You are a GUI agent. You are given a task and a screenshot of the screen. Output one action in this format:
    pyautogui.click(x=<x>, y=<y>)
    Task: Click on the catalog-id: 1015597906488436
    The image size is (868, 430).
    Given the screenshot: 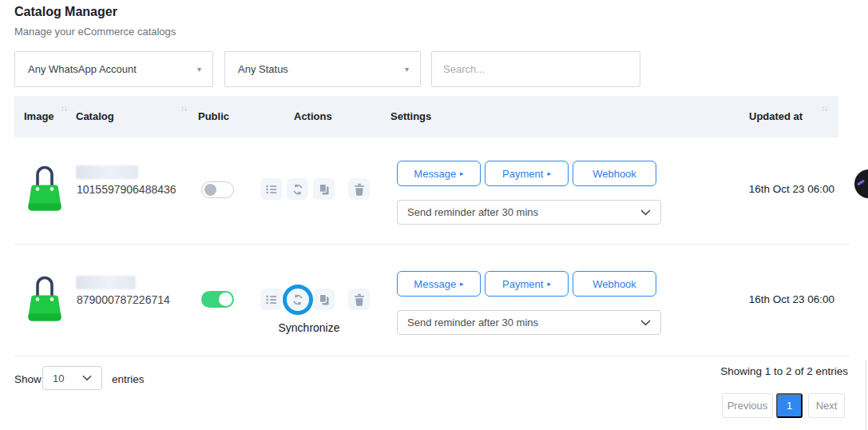 What is the action you would take?
    pyautogui.click(x=126, y=189)
    